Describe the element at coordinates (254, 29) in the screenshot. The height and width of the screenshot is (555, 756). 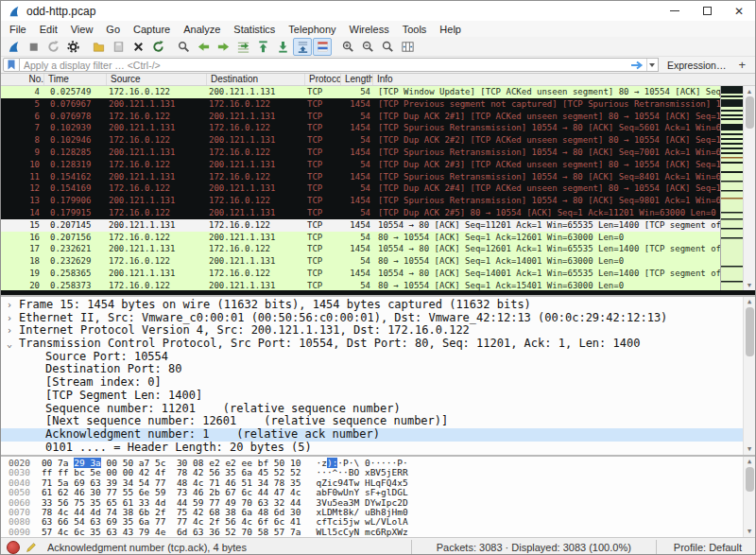
I see `menu-item: Statistics` at that location.